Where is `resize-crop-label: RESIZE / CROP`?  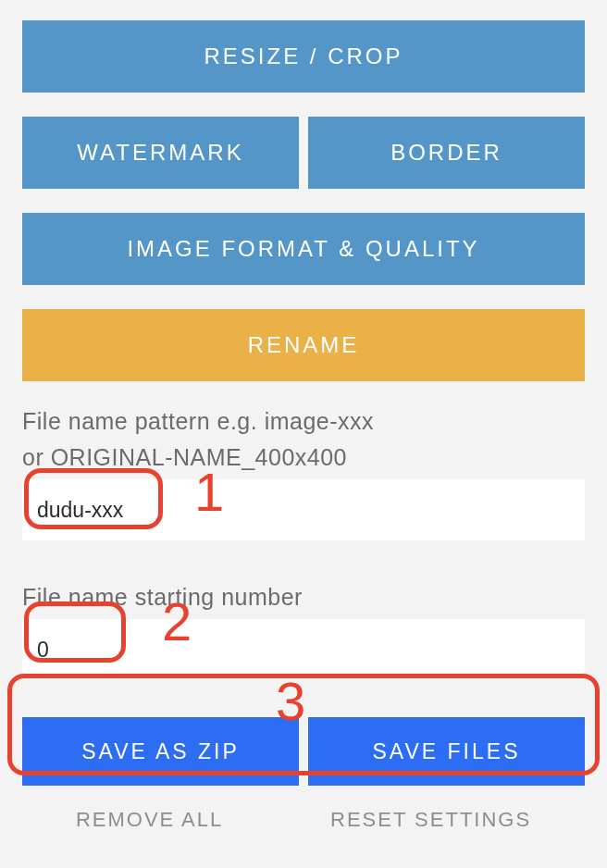
resize-crop-label: RESIZE / CROP is located at coordinates (304, 56).